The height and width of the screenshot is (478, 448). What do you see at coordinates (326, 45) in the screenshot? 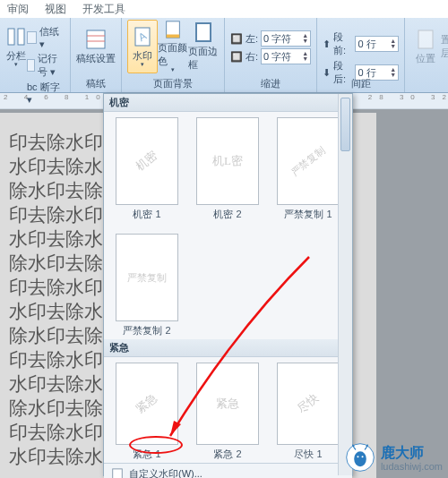
I see `spacing-before-label: ⬆` at bounding box center [326, 45].